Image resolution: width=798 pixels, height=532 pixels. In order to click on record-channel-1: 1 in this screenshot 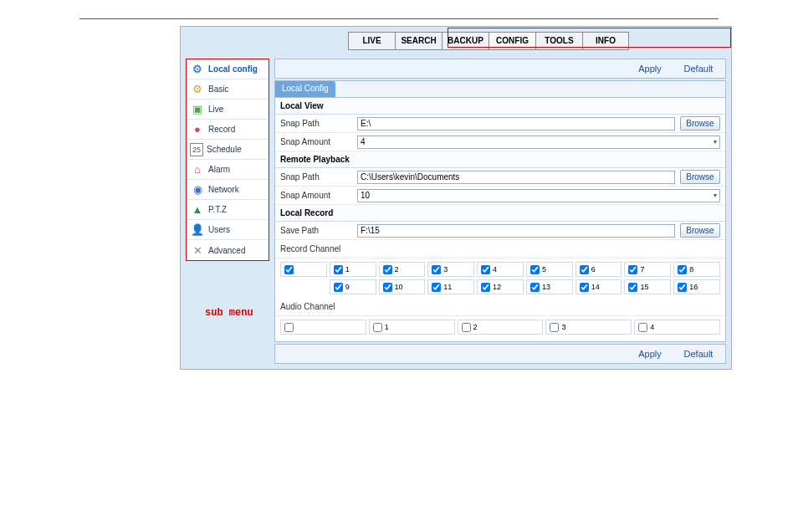, I will do `click(353, 269)`.